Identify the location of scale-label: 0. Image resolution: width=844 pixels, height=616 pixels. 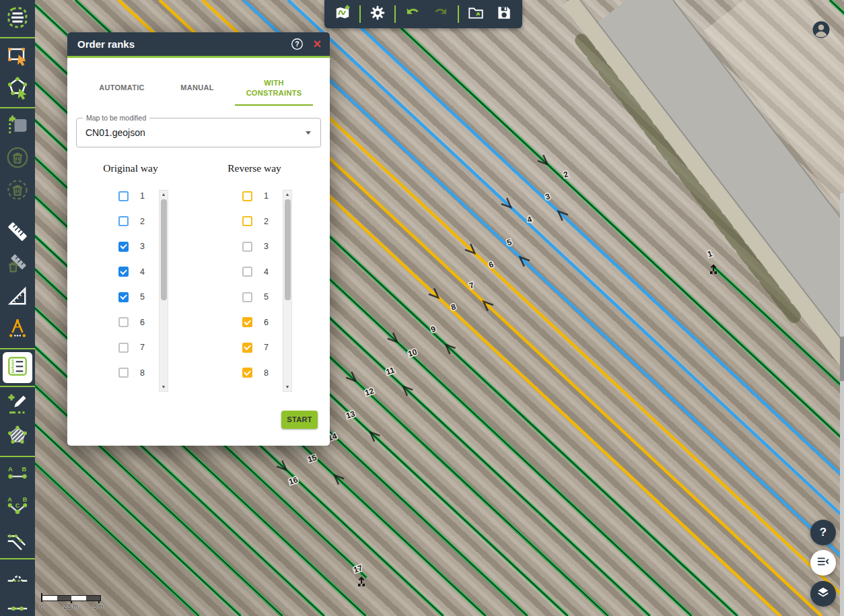
(42, 607).